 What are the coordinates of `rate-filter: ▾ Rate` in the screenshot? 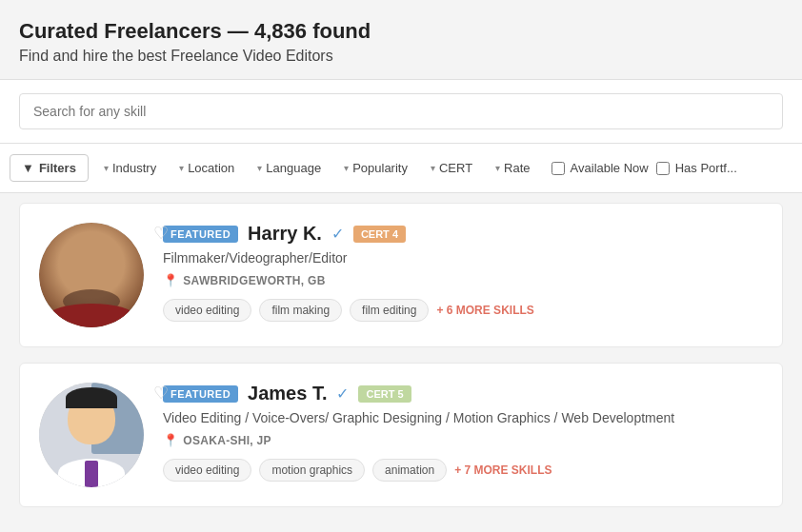 It's located at (512, 167).